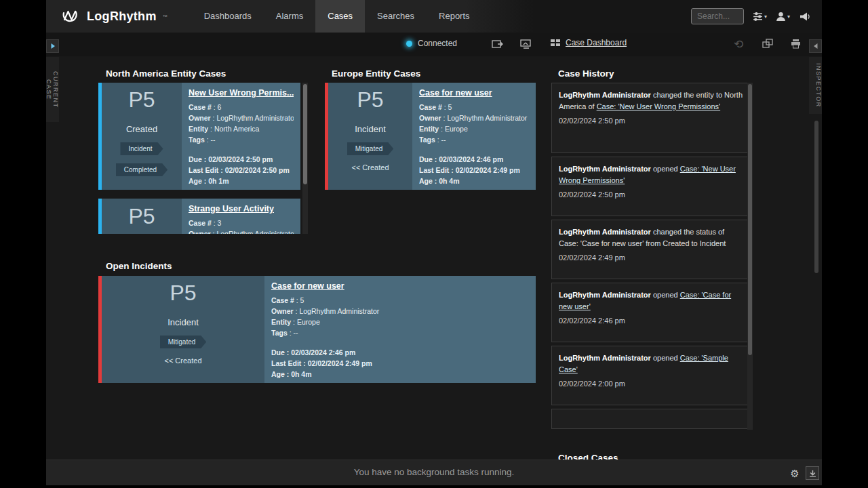  Describe the element at coordinates (796, 45) in the screenshot. I see `print-button` at that location.